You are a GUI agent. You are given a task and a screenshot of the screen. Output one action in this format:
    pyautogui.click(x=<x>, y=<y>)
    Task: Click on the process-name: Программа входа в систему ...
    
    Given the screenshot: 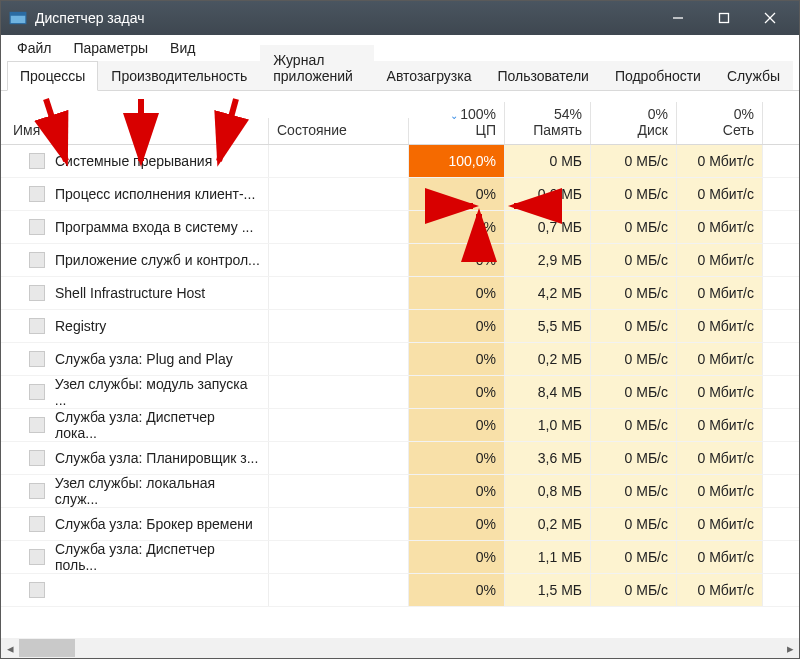 What is the action you would take?
    pyautogui.click(x=154, y=227)
    